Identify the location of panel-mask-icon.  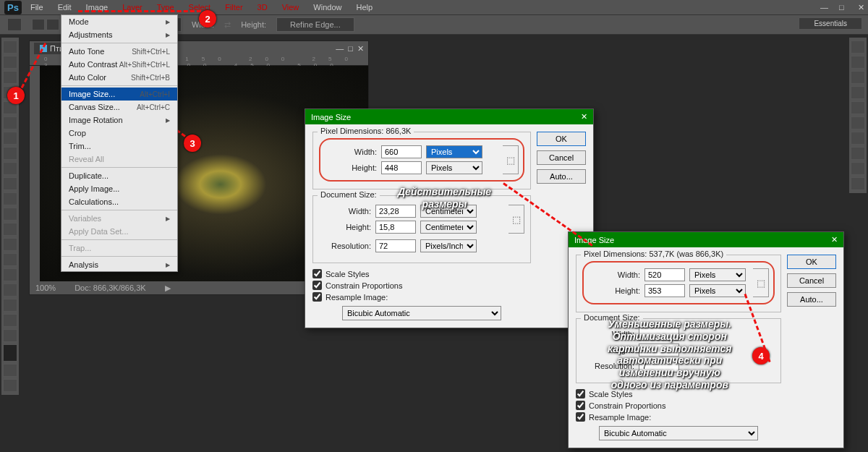
(858, 108).